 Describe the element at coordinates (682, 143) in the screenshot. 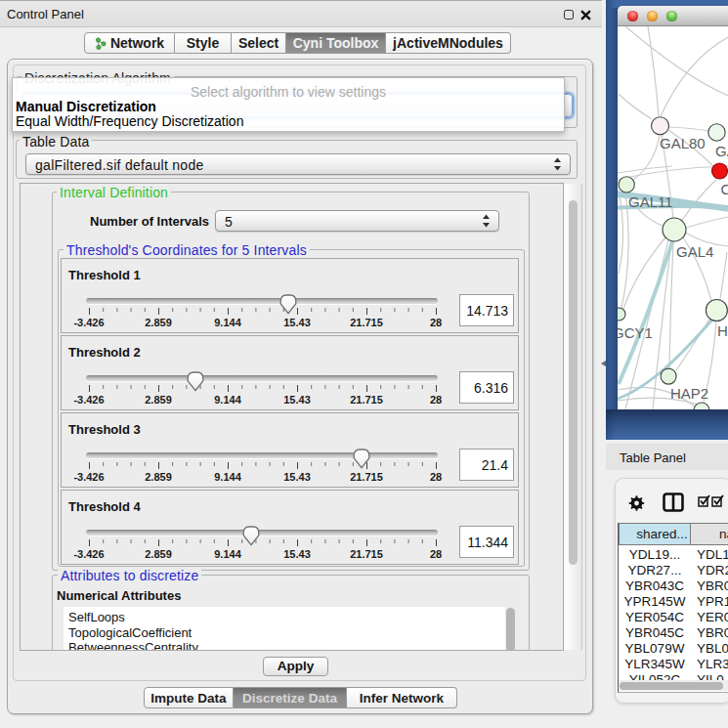

I see `svg-text: GAL80` at that location.